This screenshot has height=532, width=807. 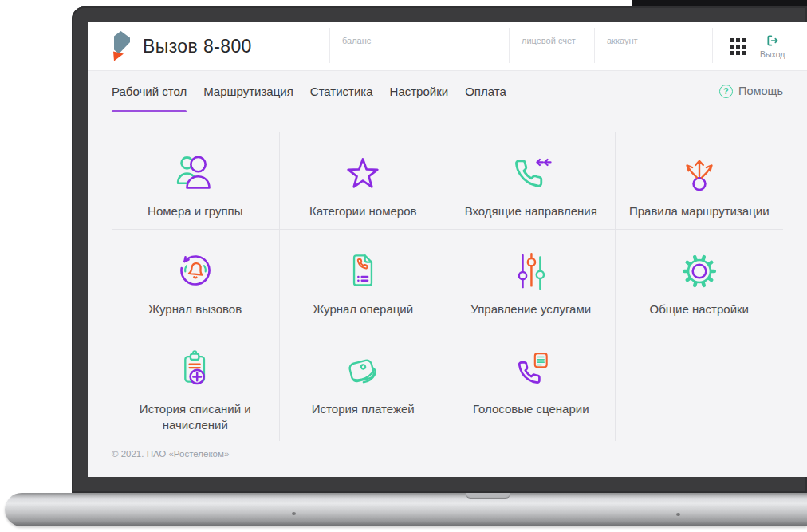 I want to click on star-icon, so click(x=363, y=173).